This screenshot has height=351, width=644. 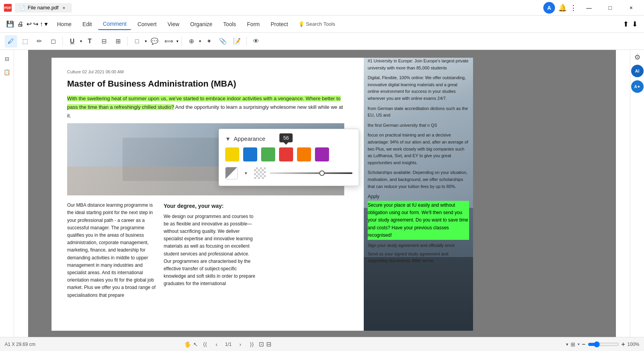 I want to click on kebab-menu-icon: ⋮, so click(x=573, y=8).